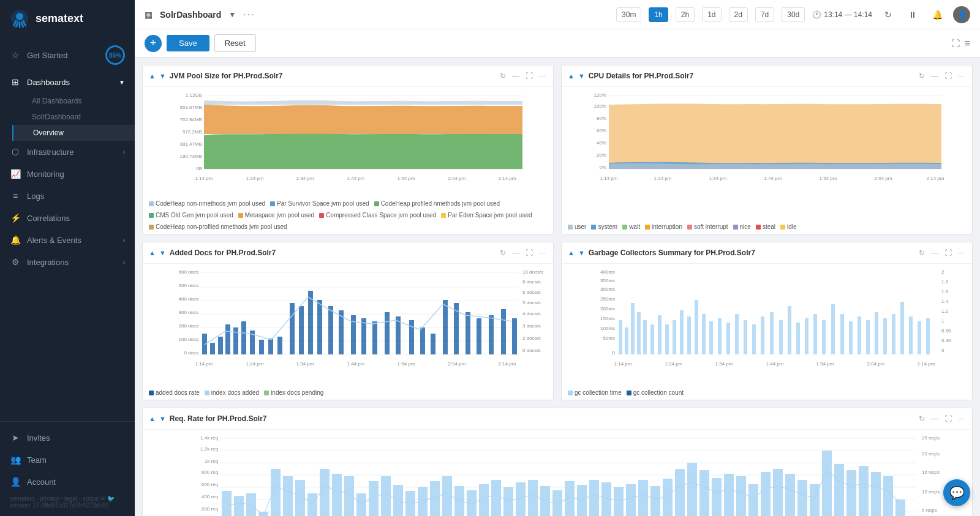 This screenshot has height=516, width=980. Describe the element at coordinates (929, 510) in the screenshot. I see `svg-text: 5 req/s` at that location.